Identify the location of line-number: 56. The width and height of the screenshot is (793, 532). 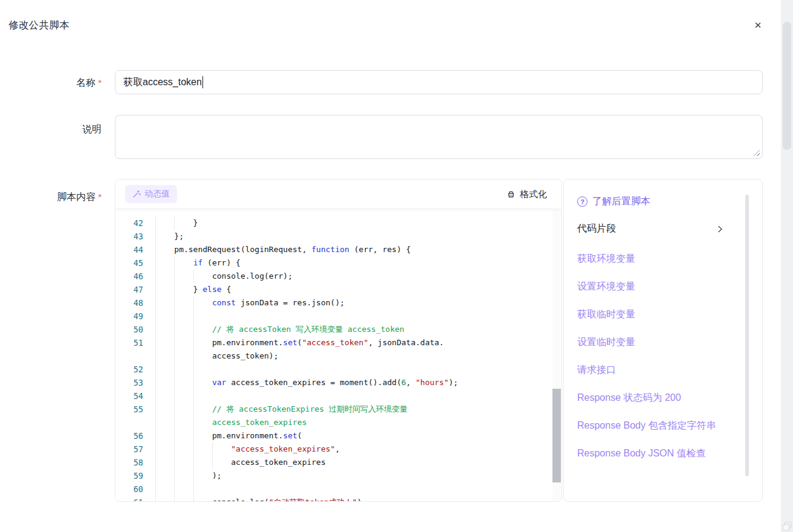
(129, 436).